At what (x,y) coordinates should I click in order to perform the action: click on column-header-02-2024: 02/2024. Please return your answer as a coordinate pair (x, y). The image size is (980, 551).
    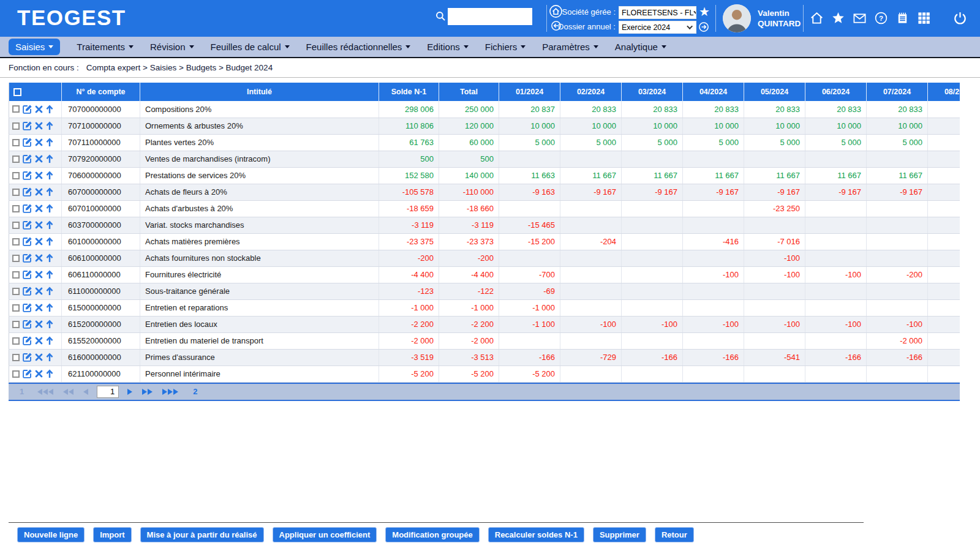
    Looking at the image, I should click on (591, 92).